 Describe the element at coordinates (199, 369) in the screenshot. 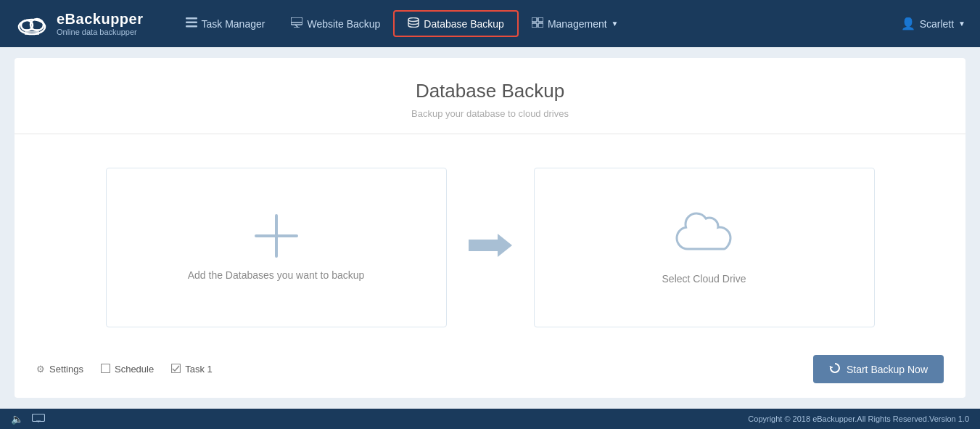

I see `task1-label: Task 1` at that location.